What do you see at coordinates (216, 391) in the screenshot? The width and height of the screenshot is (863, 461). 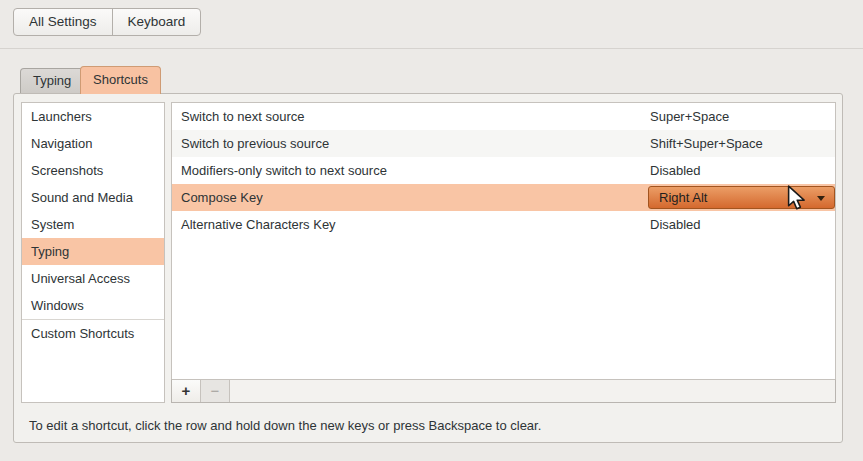 I see `remove-shortcut-button: −` at bounding box center [216, 391].